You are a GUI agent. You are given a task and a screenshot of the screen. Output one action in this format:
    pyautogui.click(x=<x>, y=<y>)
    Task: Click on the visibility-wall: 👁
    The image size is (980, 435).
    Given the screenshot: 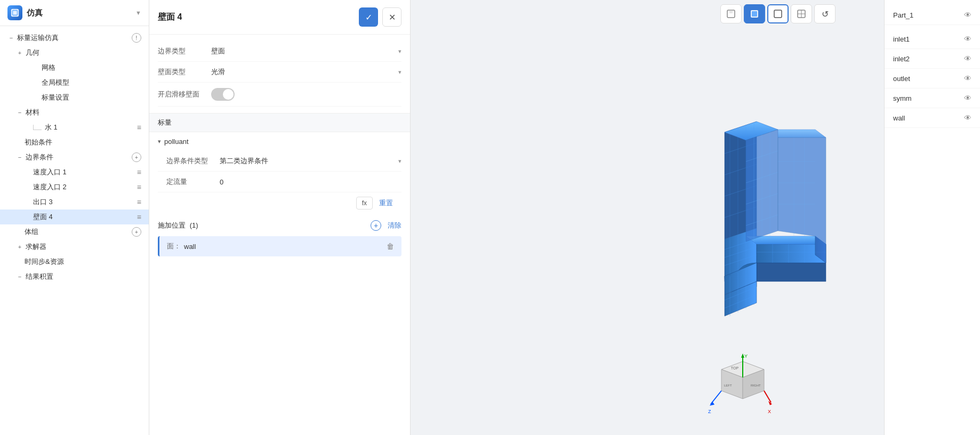 What is the action you would take?
    pyautogui.click(x=968, y=118)
    